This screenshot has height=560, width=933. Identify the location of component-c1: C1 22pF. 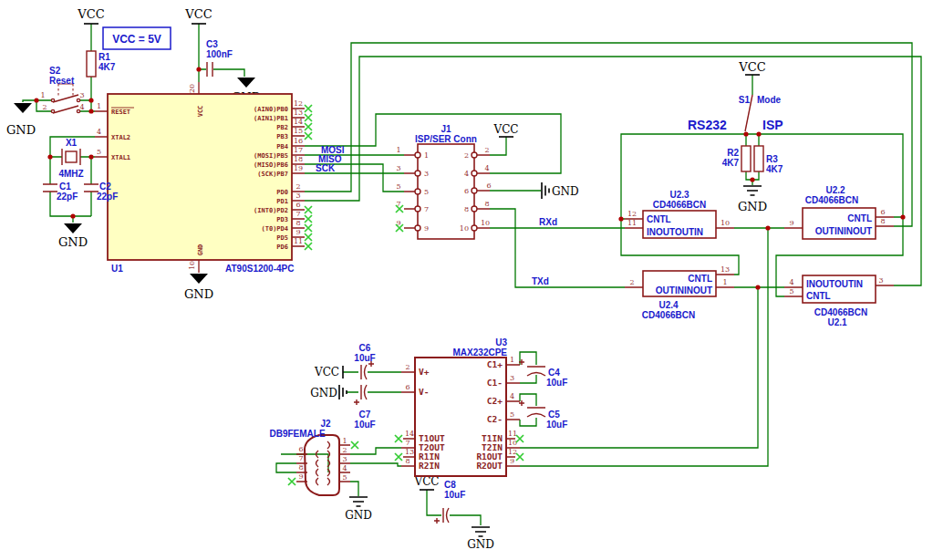
(60, 192).